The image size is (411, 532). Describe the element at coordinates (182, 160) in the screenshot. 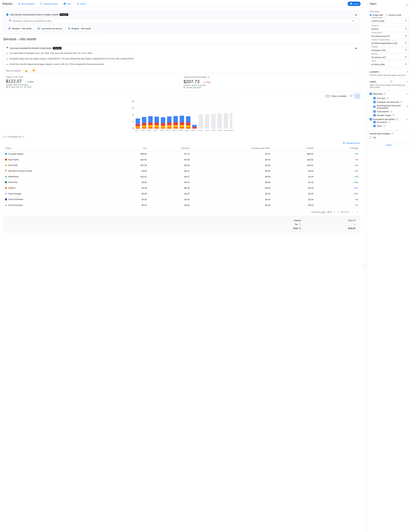

I see `table-row: App Engine $19.60 -$0.98 $0.00 $18.62 ↑ …` at that location.